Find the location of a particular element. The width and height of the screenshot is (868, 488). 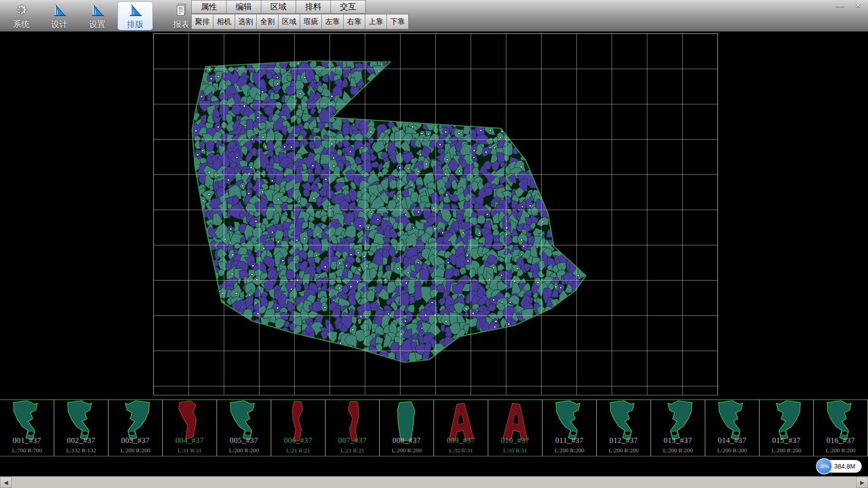

piece-name: 008_#37 is located at coordinates (407, 441).